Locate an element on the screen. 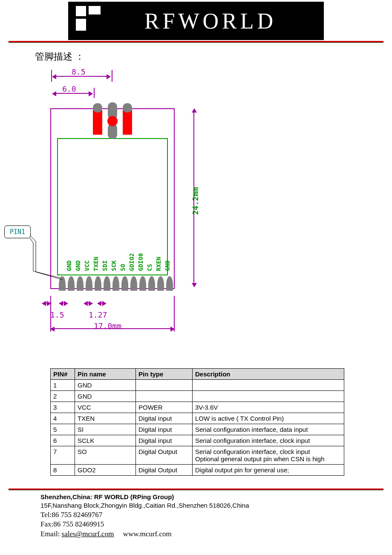 This screenshot has height=555, width=392. footer-email-line: Email: sales@mcurf.com www.mcurf.com is located at coordinates (216, 535).